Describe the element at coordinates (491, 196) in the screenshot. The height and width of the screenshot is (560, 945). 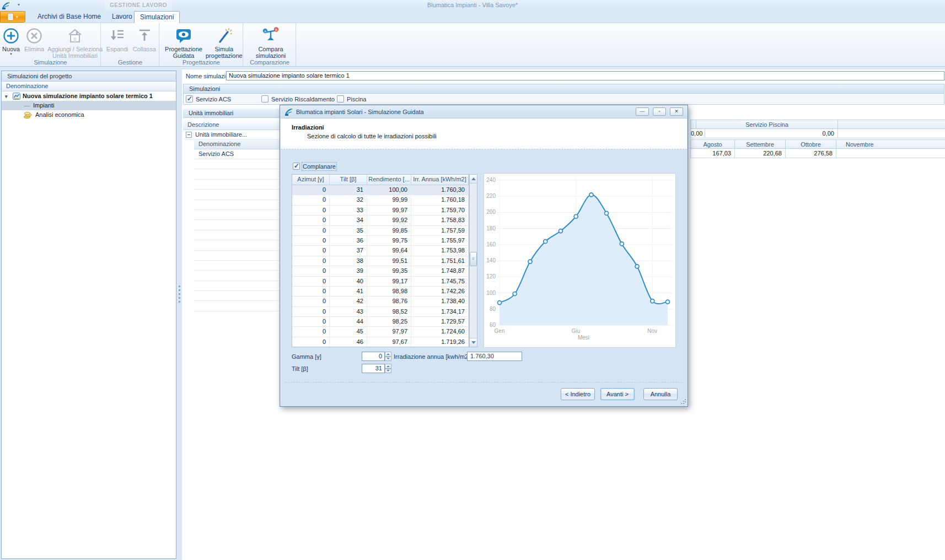
I see `svg-text: 220` at that location.